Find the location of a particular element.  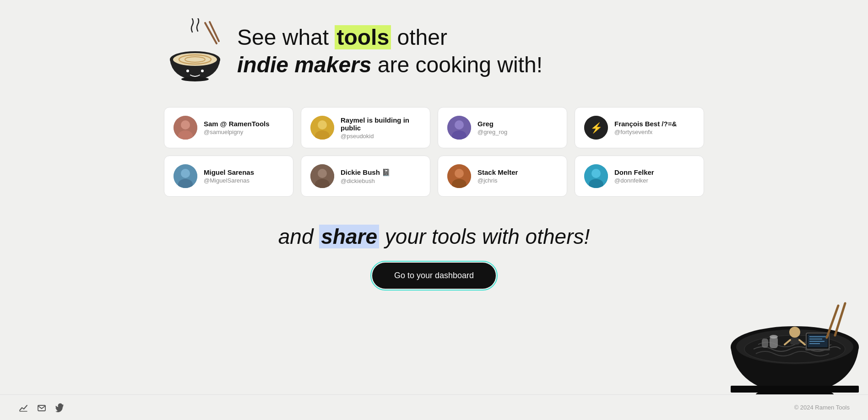

avatar-donn is located at coordinates (596, 176).